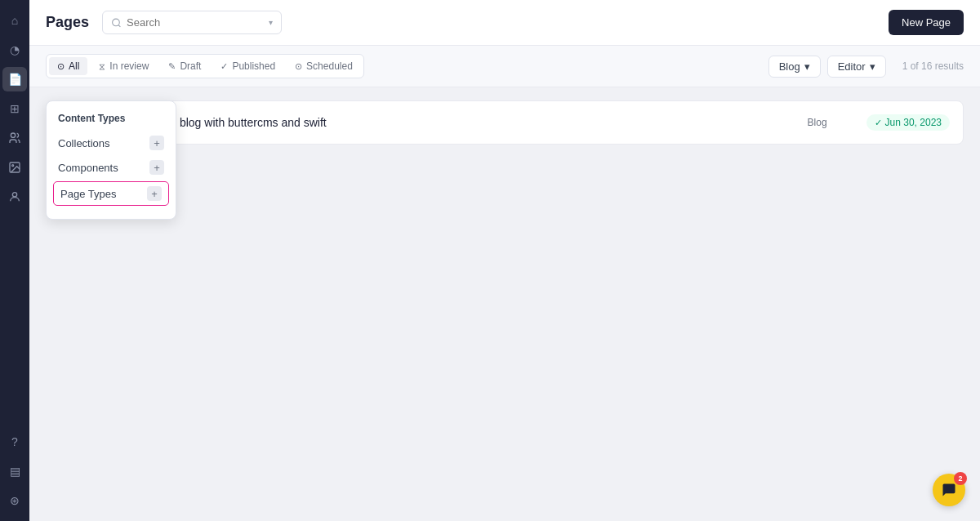  What do you see at coordinates (69, 66) in the screenshot?
I see `tab-all: ⊙ All` at bounding box center [69, 66].